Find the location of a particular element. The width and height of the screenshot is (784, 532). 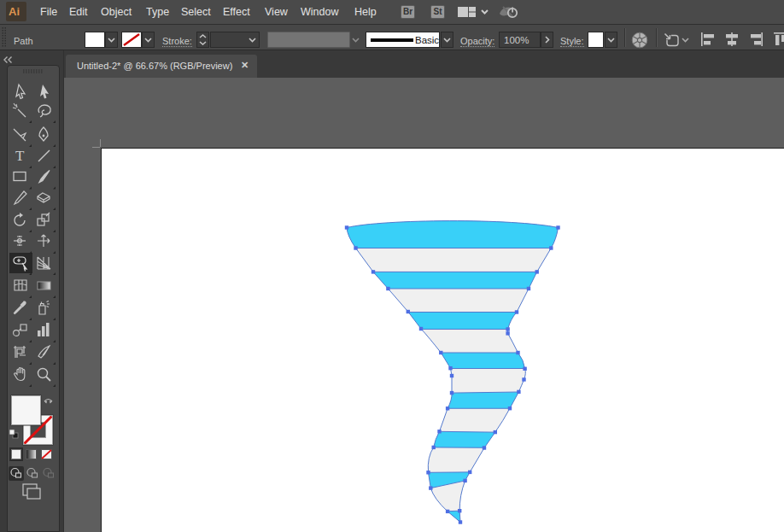

svg-text: T is located at coordinates (20, 155).